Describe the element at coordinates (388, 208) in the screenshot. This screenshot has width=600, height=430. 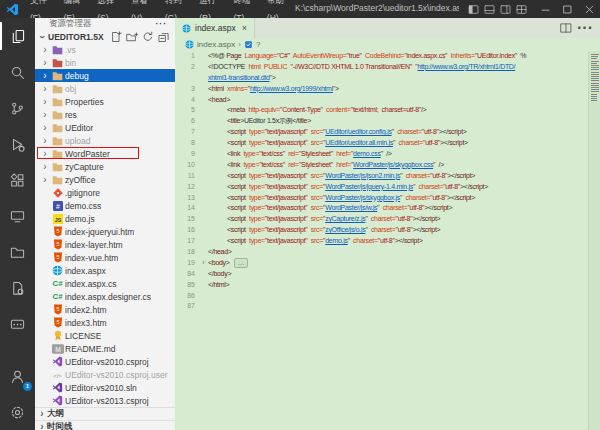
I see `code-line: 14<script type="text/javascript" src="Wo…` at that location.